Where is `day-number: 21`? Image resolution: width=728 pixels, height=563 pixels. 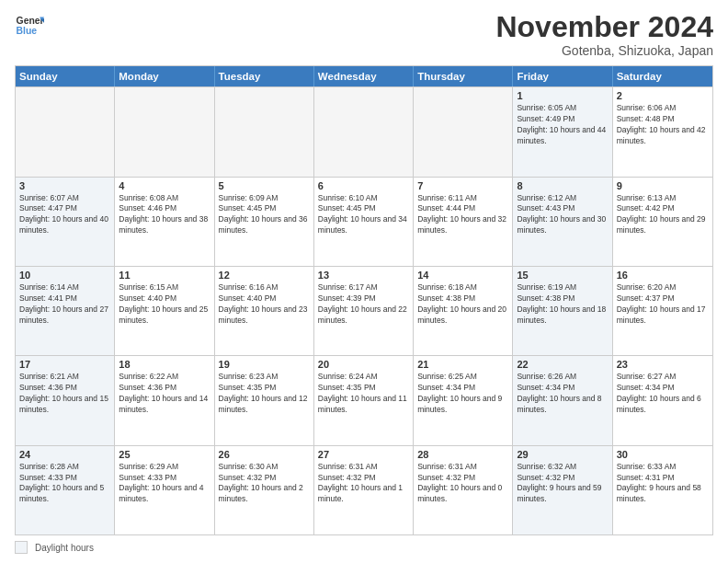 day-number: 21 is located at coordinates (463, 364).